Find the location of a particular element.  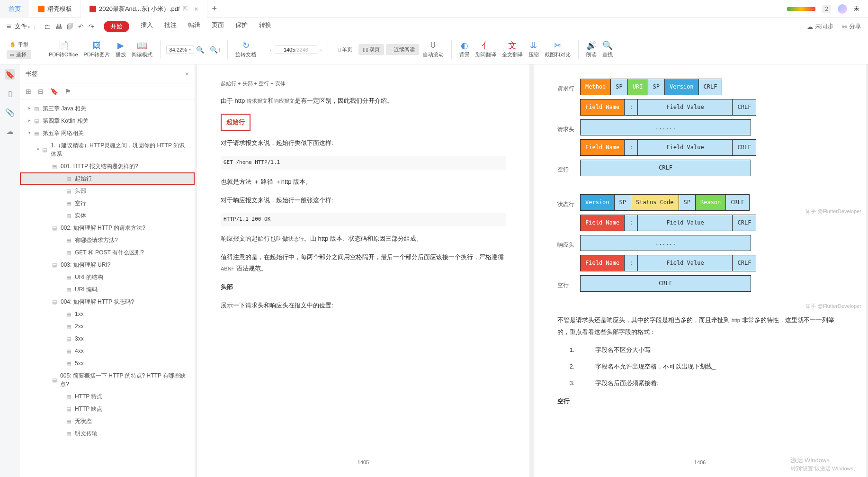

bookmark-label: 3xx is located at coordinates (80, 339).